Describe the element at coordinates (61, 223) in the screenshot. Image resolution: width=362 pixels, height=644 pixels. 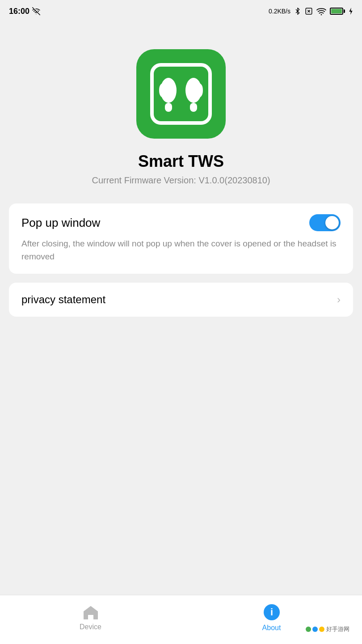
I see `popup-label: Pop up window` at that location.